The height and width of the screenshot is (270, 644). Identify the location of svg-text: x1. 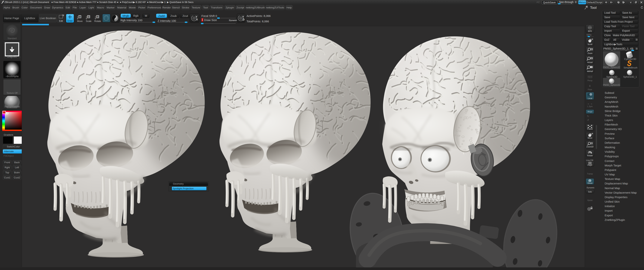
(592, 58).